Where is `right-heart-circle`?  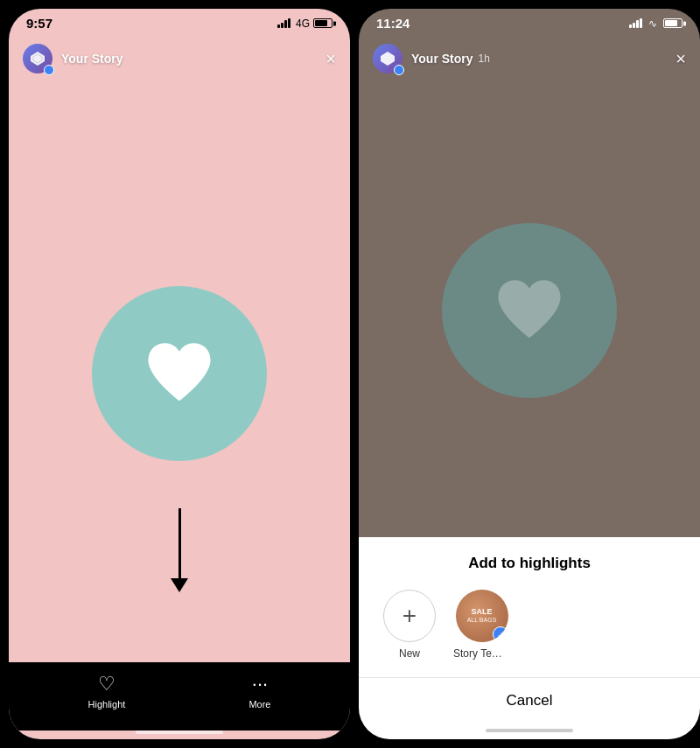 right-heart-circle is located at coordinates (529, 311).